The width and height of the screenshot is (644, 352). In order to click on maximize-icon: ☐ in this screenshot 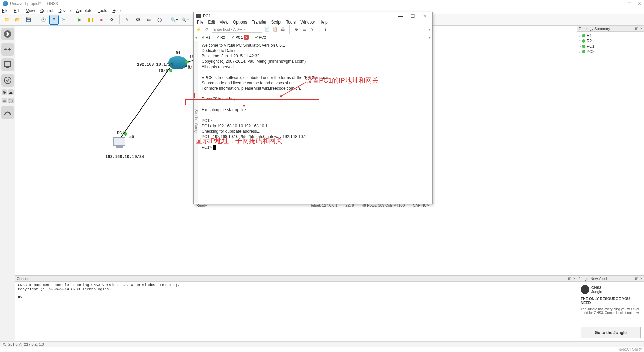, I will do `click(630, 4)`.